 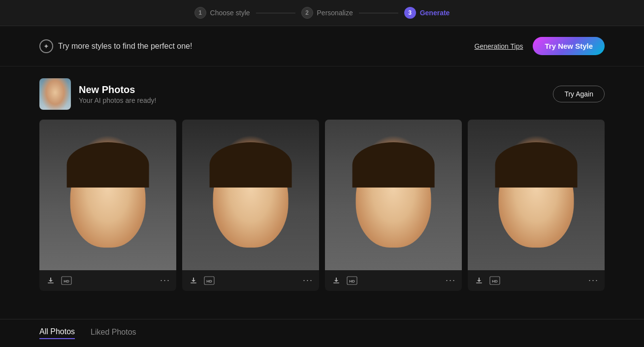 What do you see at coordinates (352, 281) in the screenshot?
I see `hd-badge-container-3: HD` at bounding box center [352, 281].